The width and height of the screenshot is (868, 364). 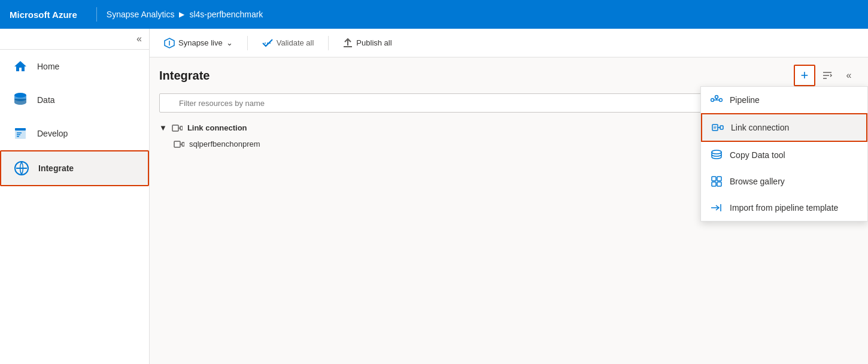 What do you see at coordinates (201, 43) in the screenshot?
I see `synapse-live-label: Synapse live` at bounding box center [201, 43].